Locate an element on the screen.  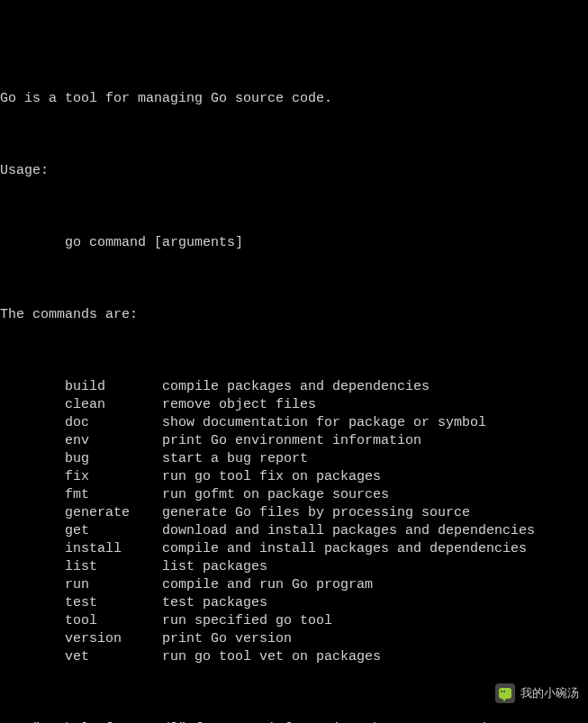
watermark: 我的小碗汤 is located at coordinates (537, 693).